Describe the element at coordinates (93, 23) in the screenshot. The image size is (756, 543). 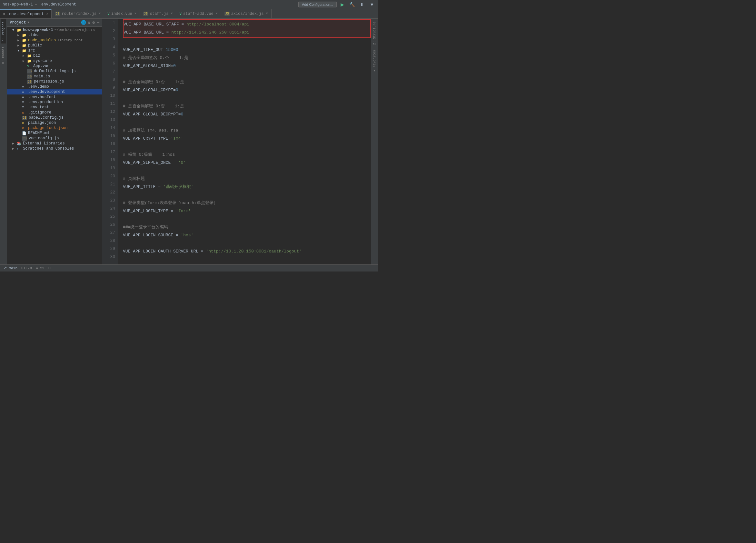
I see `settings-icon: ⚙` at that location.